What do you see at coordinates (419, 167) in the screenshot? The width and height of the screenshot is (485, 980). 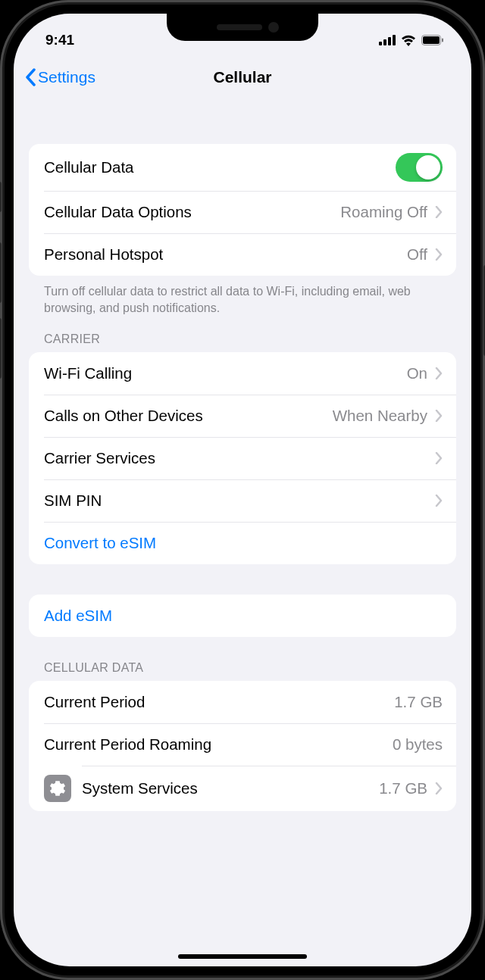 I see `cellular-data-toggle` at bounding box center [419, 167].